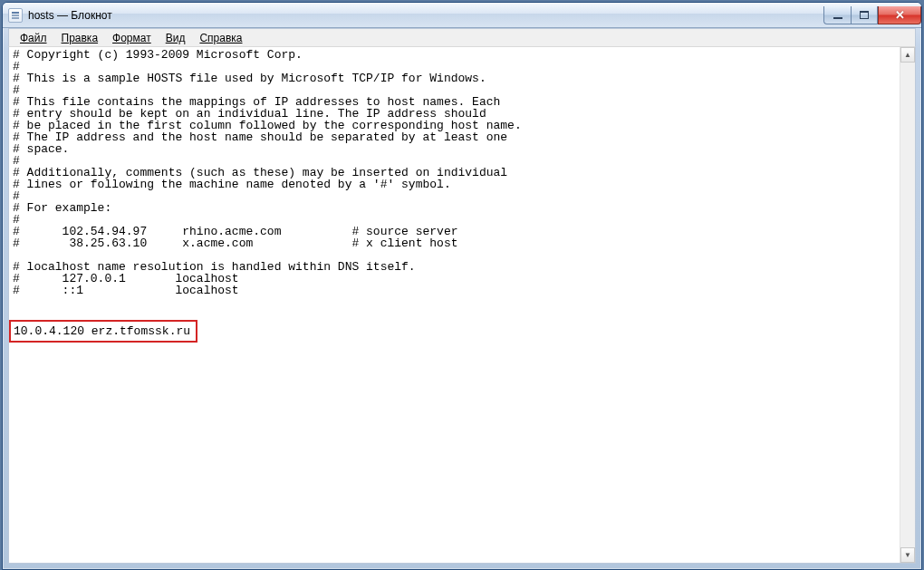 The height and width of the screenshot is (570, 924). I want to click on menu-format: Формат, so click(132, 38).